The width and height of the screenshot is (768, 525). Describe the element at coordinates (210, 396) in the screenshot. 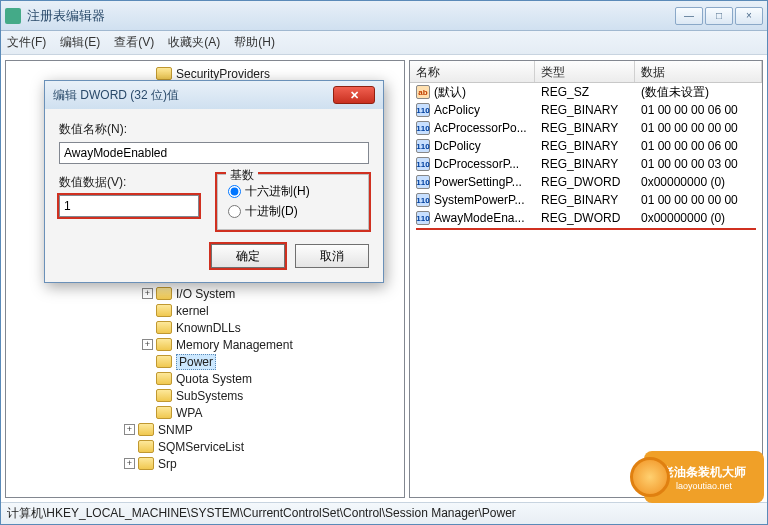

I see `tree-label: SubSystems` at that location.